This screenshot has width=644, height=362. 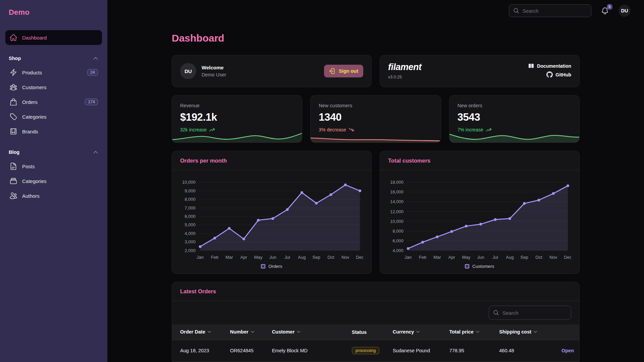 What do you see at coordinates (237, 119) in the screenshot?
I see `stat-card-revenue: Revenue $192.1k 32k increase` at bounding box center [237, 119].